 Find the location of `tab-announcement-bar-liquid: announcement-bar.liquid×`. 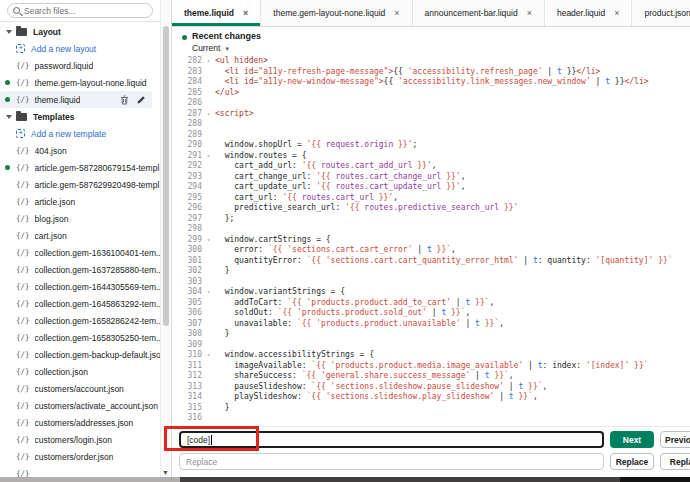

tab-announcement-bar-liquid: announcement-bar.liquid× is located at coordinates (479, 13).